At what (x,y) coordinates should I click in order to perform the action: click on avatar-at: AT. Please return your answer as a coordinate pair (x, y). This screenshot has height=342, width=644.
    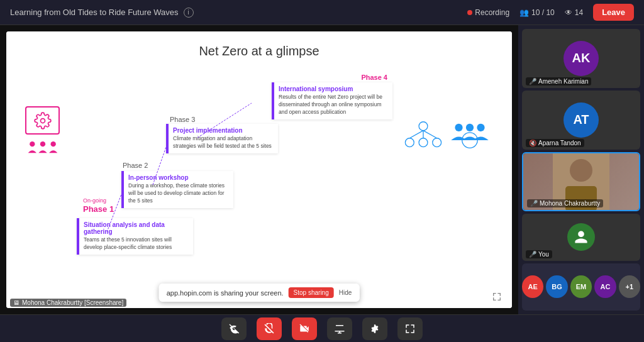
    Looking at the image, I should click on (581, 120).